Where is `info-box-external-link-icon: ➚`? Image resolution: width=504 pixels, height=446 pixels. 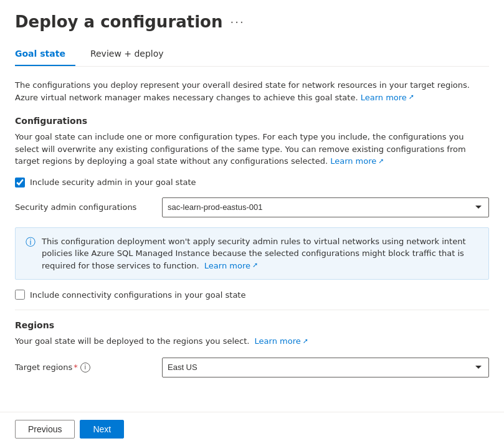 info-box-external-link-icon: ➚ is located at coordinates (255, 265).